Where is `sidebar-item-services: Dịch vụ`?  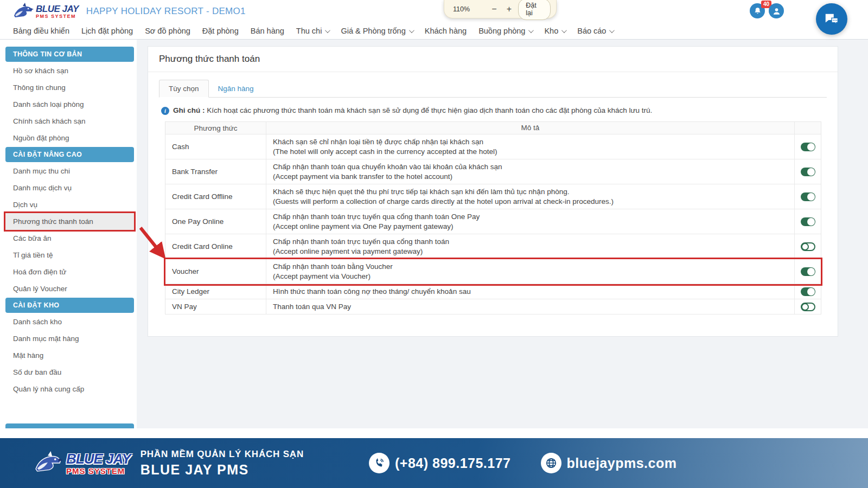 sidebar-item-services: Dịch vụ is located at coordinates (69, 205).